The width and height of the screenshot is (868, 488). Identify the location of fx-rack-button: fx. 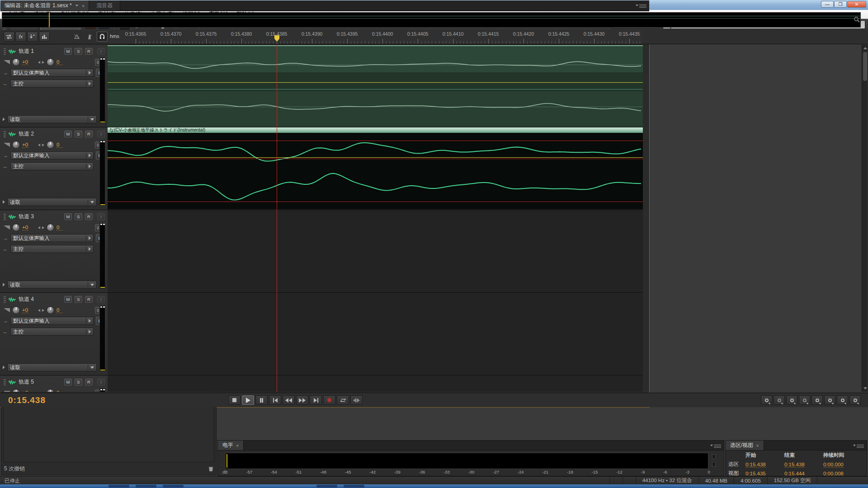
(21, 37).